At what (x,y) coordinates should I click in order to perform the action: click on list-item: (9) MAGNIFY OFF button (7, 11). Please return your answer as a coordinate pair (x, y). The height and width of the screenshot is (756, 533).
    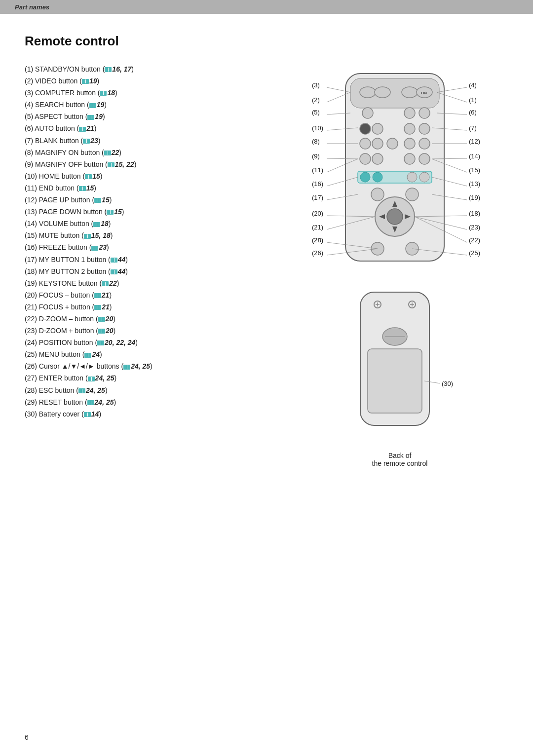
    Looking at the image, I should click on (153, 165).